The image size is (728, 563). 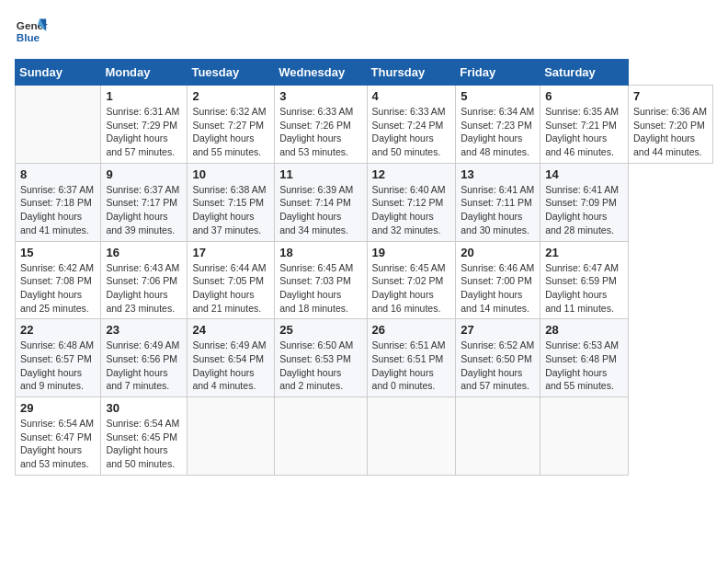 I want to click on weekday-header: Saturday, so click(x=585, y=73).